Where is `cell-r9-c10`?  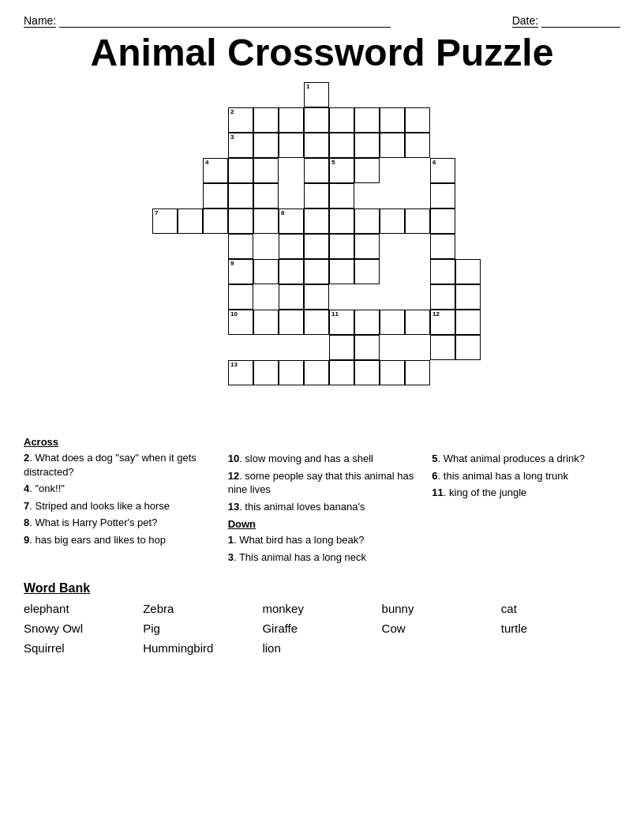
cell-r9-c10 is located at coordinates (417, 322).